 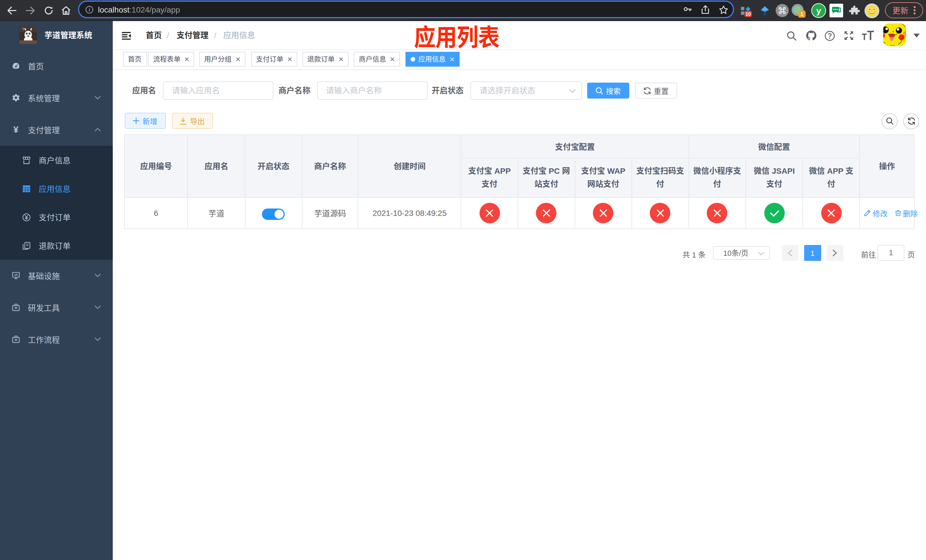 I want to click on svg-text: 10, so click(x=748, y=14).